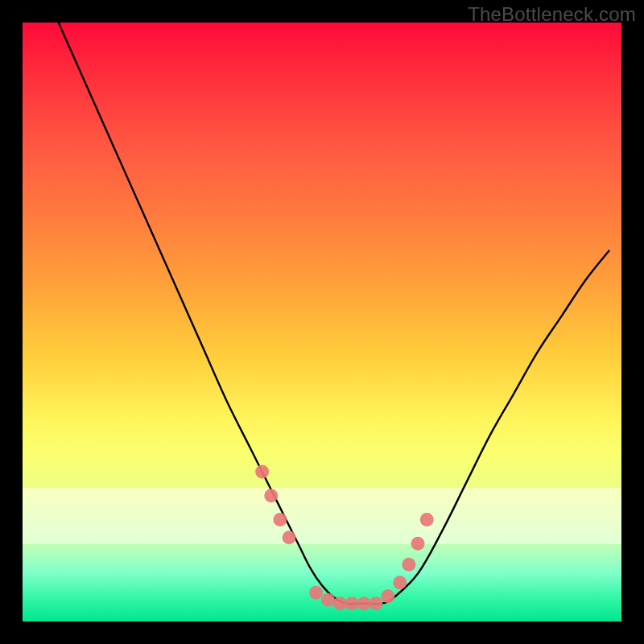 The image size is (644, 644). Describe the element at coordinates (552, 14) in the screenshot. I see `watermark-text: TheBottleneck.com` at that location.